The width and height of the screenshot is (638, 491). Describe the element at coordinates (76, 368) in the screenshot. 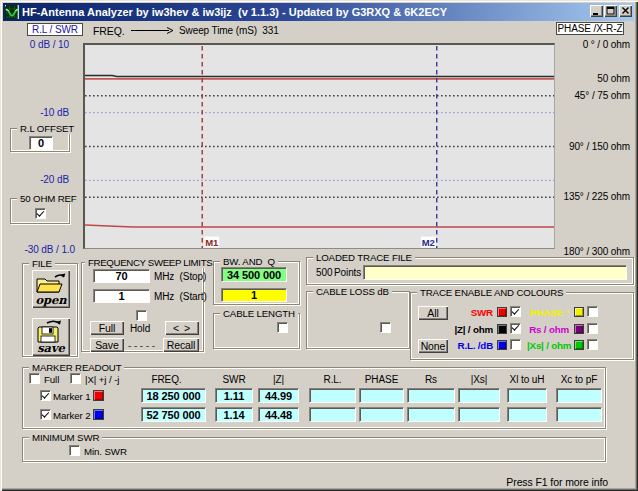

I see `marker-readout-title: MARKER READOUT` at that location.